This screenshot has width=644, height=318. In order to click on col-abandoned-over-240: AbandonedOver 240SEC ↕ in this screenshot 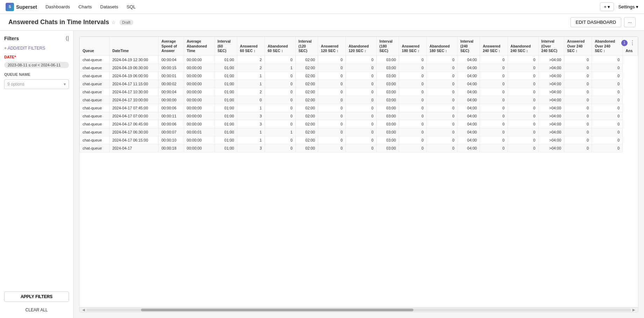, I will do `click(607, 46)`.